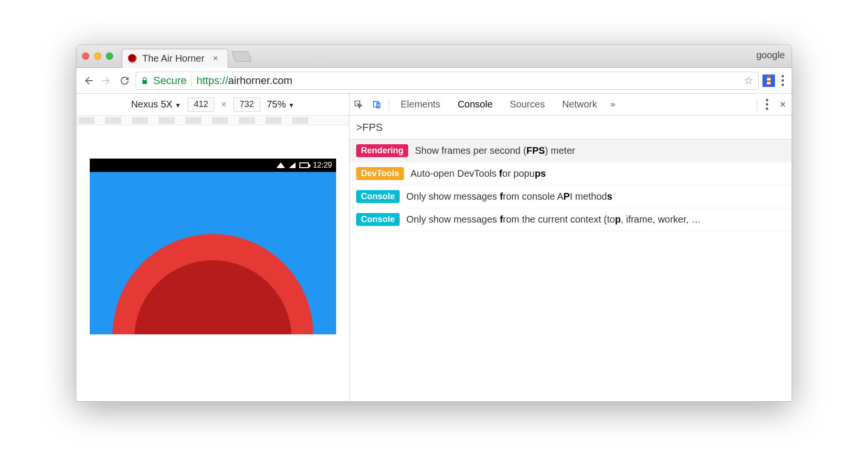 The image size is (868, 470). I want to click on profile-label: google, so click(771, 55).